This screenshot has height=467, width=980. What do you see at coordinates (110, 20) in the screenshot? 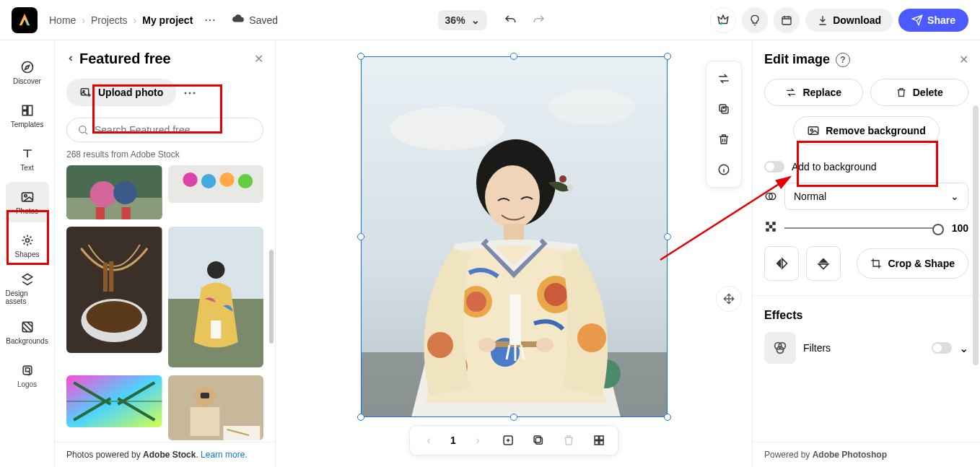
I see `crumb-projects: Projects` at bounding box center [110, 20].